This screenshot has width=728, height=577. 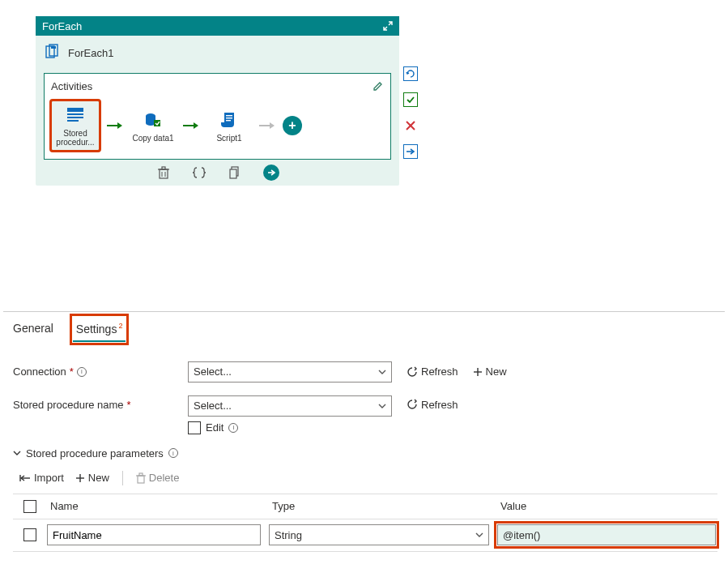 I want to click on activity-stored-procedure: Stored procedur..., so click(x=75, y=126).